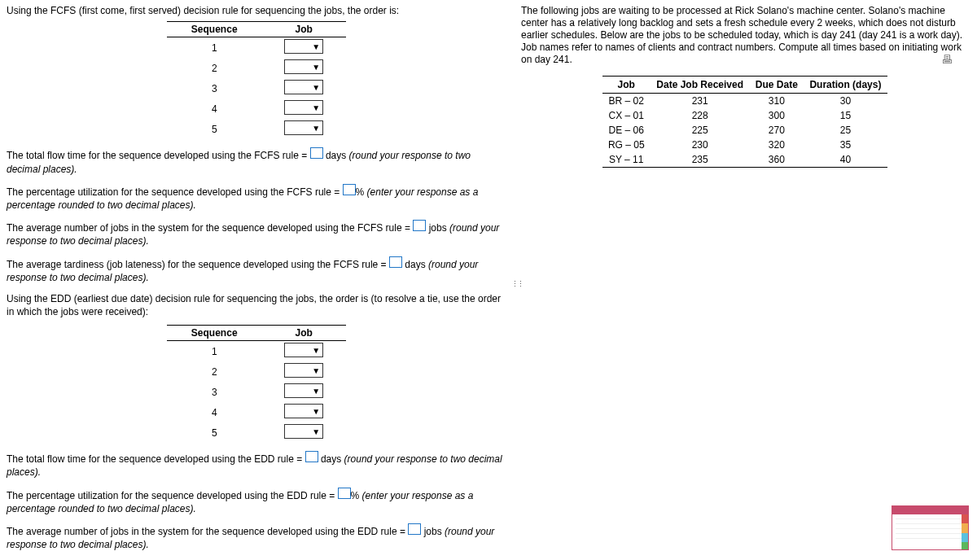  Describe the element at coordinates (304, 370) in the screenshot. I see `edd-job-select-2: ▼` at that location.